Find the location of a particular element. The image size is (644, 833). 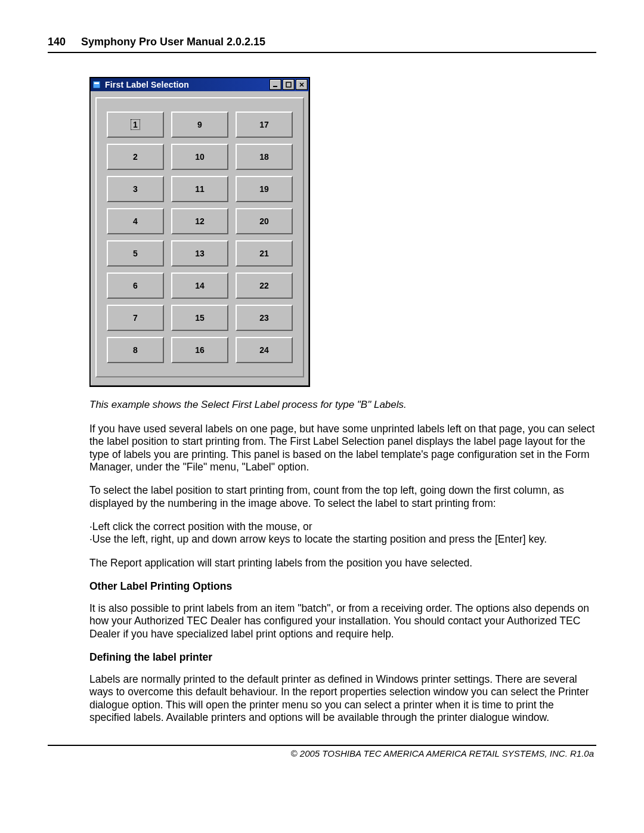

heading-other-options: Other Label Printing Options is located at coordinates (343, 587).